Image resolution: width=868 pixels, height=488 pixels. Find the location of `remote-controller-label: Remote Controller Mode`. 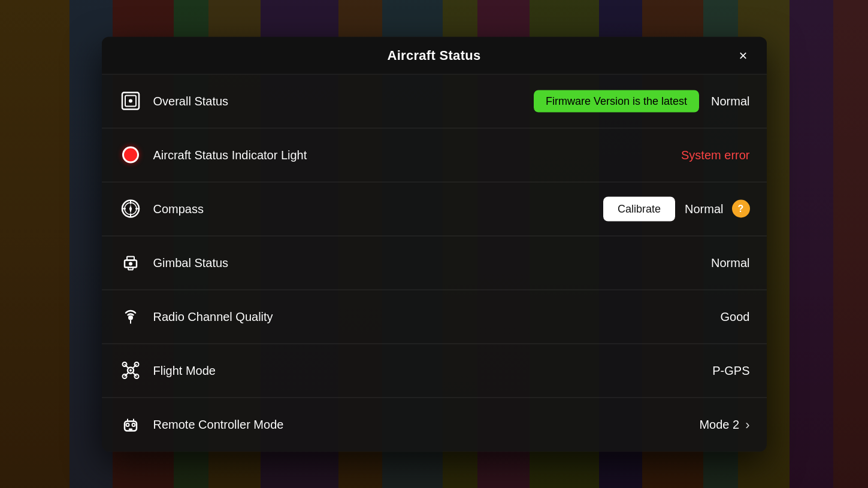

remote-controller-label: Remote Controller Mode is located at coordinates (427, 425).